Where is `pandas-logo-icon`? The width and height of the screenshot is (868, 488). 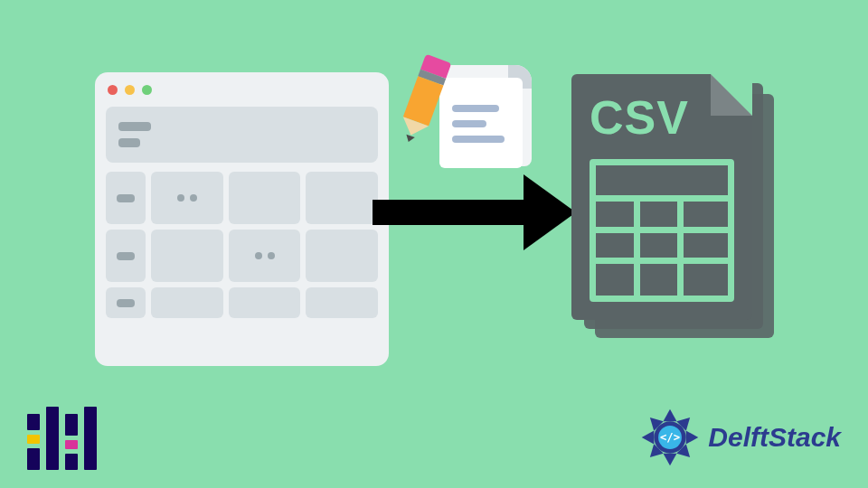
pandas-logo-icon is located at coordinates (61, 433).